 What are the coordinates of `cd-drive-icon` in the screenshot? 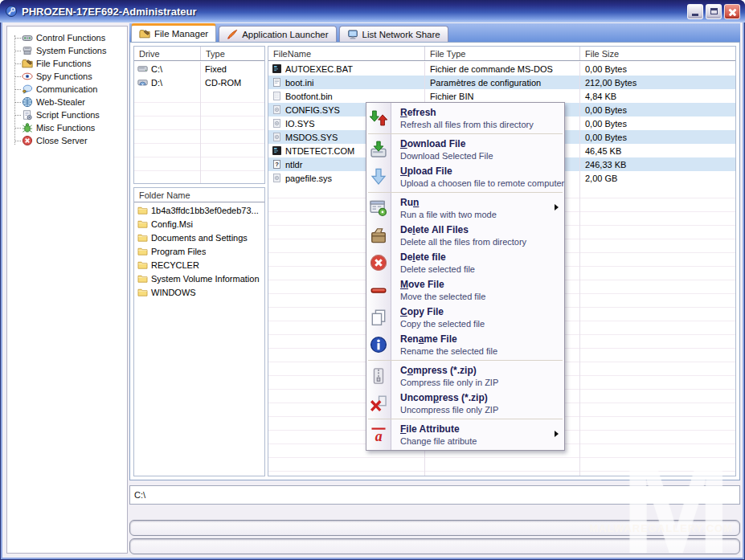 It's located at (143, 82).